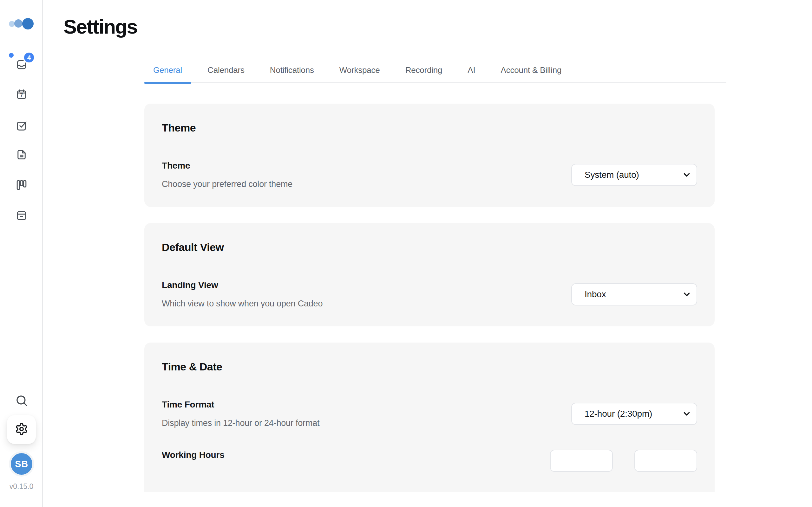  What do you see at coordinates (226, 74) in the screenshot?
I see `tab-calendars: Calendars` at bounding box center [226, 74].